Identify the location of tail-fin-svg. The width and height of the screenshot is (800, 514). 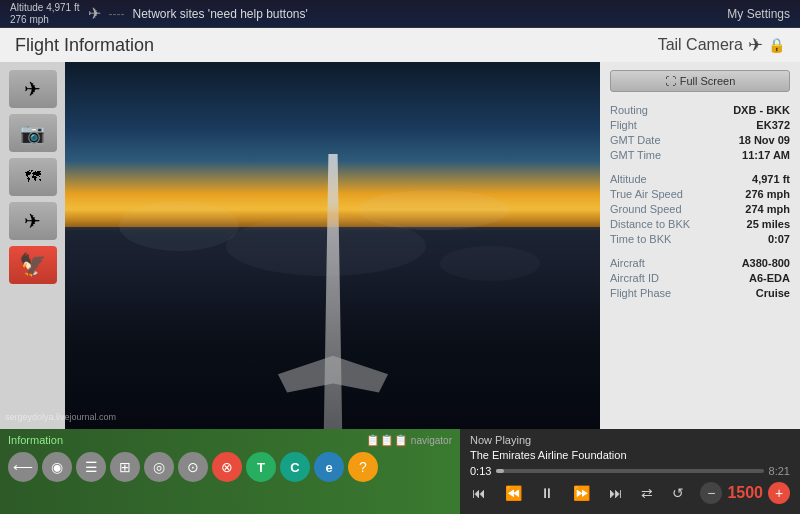
(333, 292).